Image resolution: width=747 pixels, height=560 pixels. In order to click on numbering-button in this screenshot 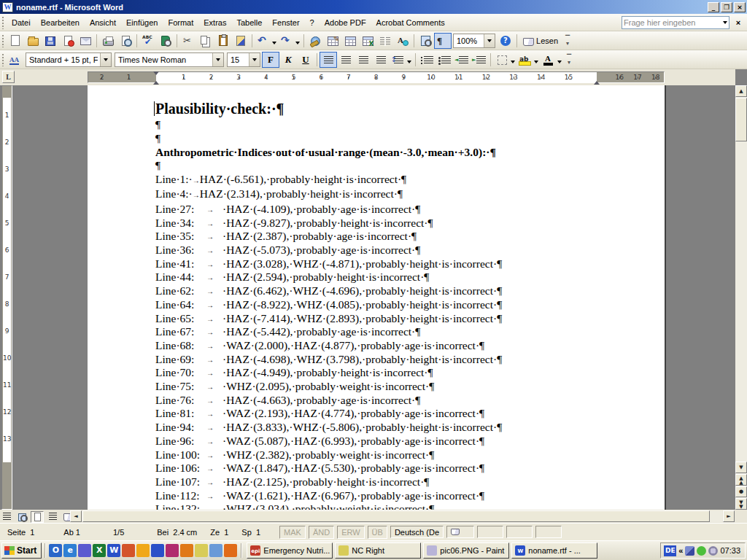, I will do `click(427, 60)`.